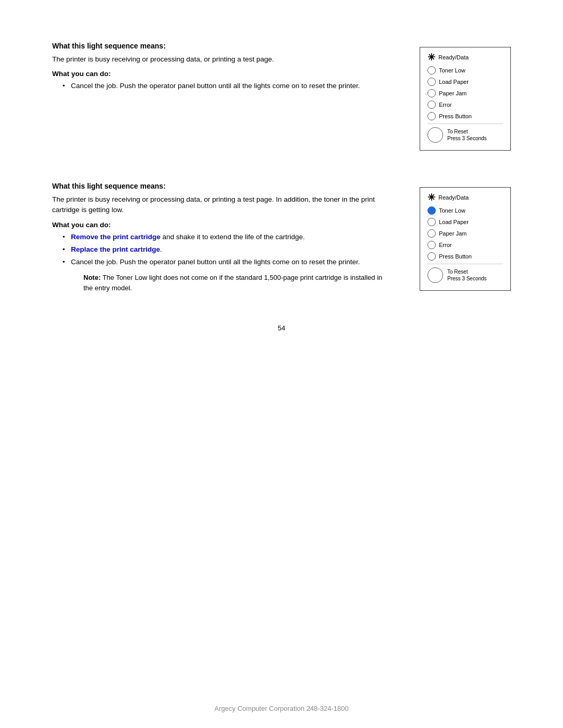 The width and height of the screenshot is (563, 728). Describe the element at coordinates (432, 57) in the screenshot. I see `ready-blink-icon-1: ✳` at that location.